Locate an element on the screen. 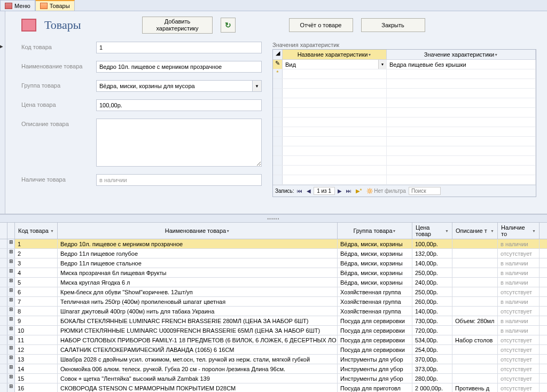  cell-desc: Противень д is located at coordinates (475, 388).